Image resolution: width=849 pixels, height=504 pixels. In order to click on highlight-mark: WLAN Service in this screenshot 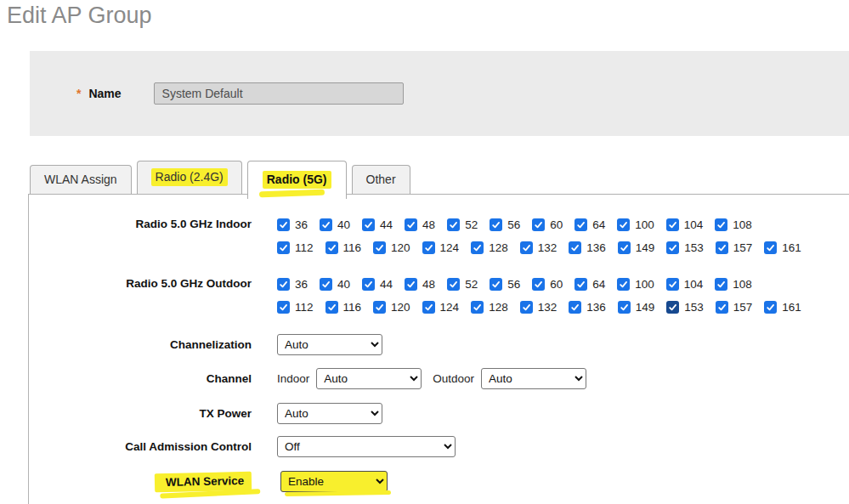, I will do `click(204, 481)`.